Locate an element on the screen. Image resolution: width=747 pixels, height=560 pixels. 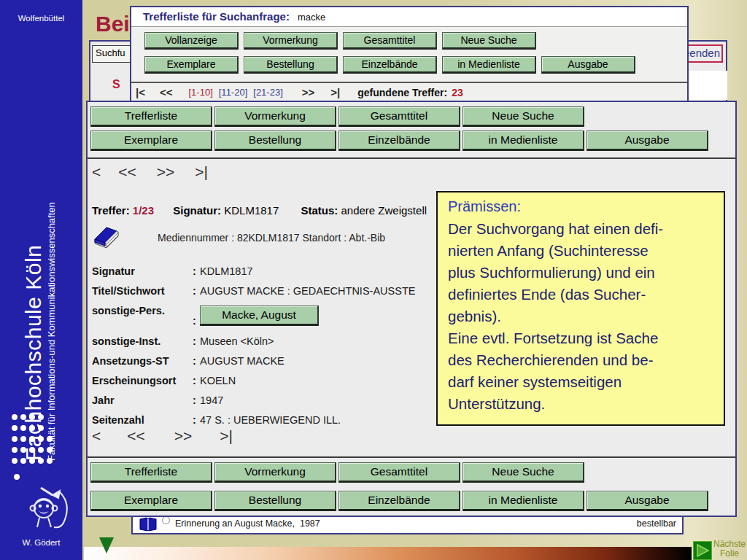
prev-page-button: << is located at coordinates (166, 92).